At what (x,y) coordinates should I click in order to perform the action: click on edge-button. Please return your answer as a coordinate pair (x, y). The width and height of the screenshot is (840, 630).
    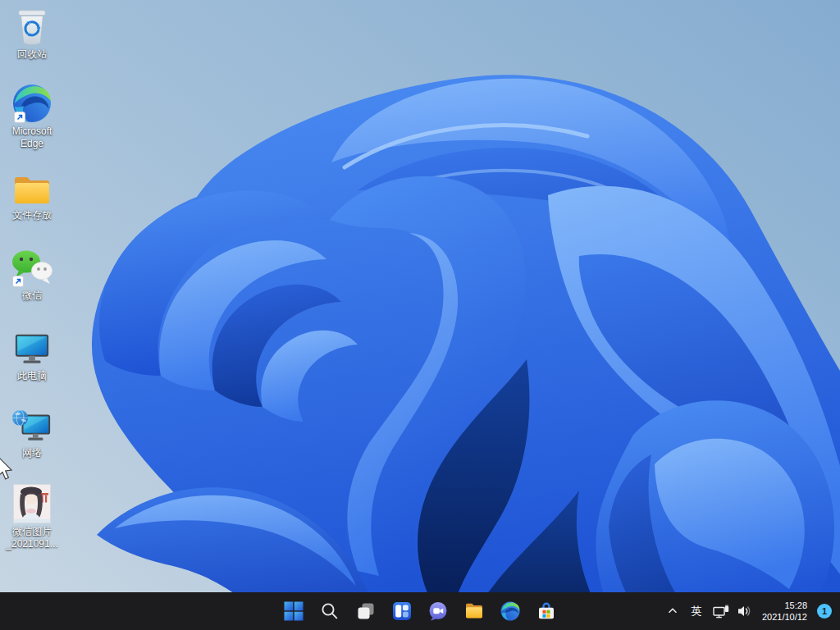
    Looking at the image, I should click on (510, 611).